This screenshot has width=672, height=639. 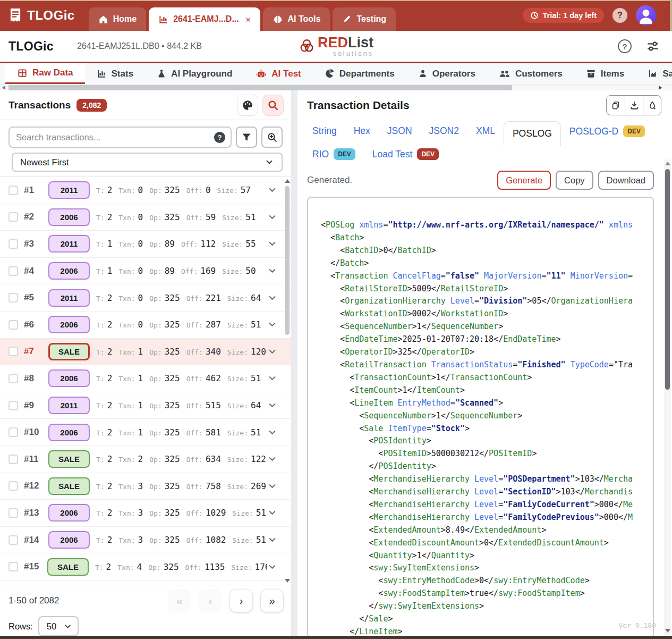 I want to click on format-tab-poslog: POSLOG, so click(x=532, y=133).